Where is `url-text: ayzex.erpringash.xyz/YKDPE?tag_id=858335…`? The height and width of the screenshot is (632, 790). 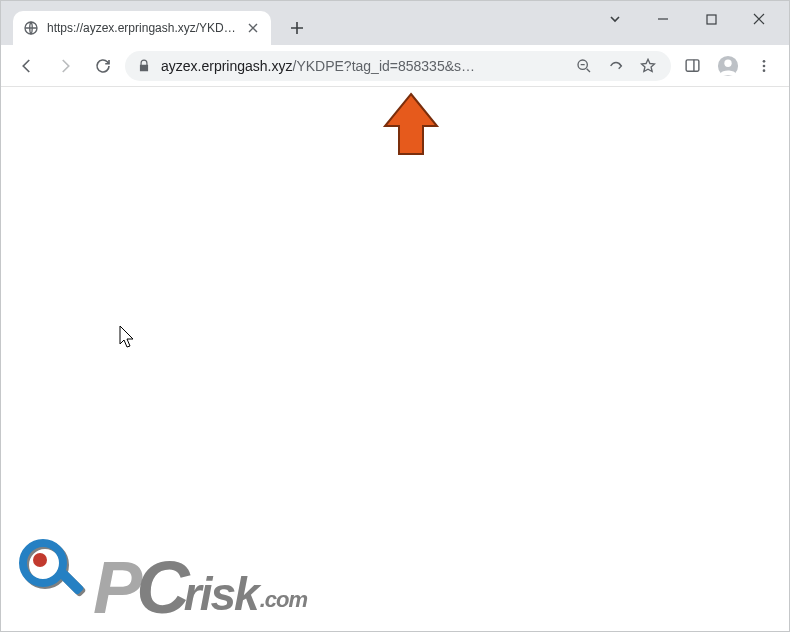 url-text: ayzex.erpringash.xyz/YKDPE?tag_id=858335… is located at coordinates (362, 66).